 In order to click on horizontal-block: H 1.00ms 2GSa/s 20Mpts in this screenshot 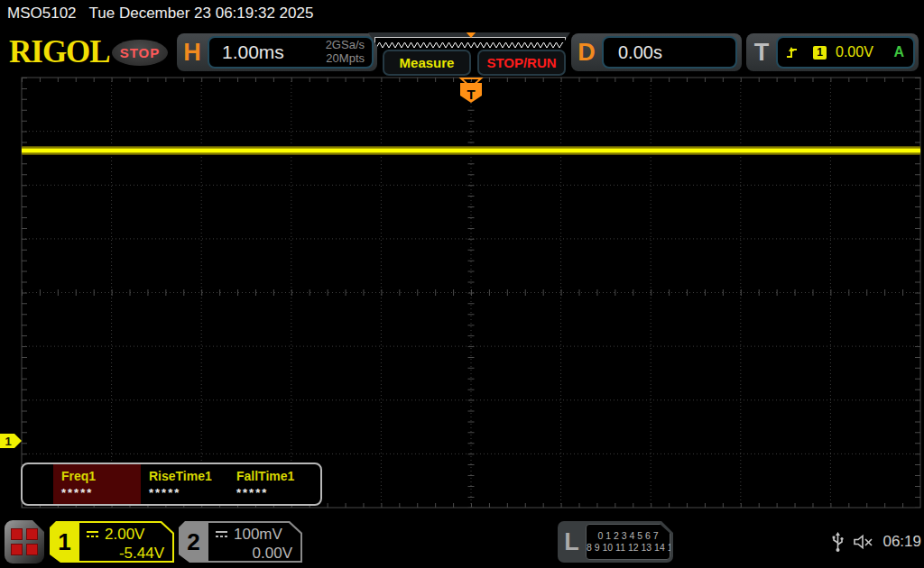, I will do `click(277, 52)`.